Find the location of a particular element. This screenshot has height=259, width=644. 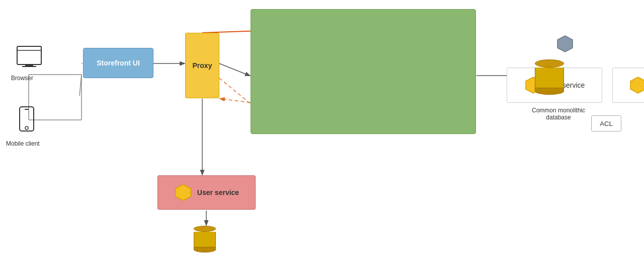

proxy-label: Proxy is located at coordinates (202, 66).